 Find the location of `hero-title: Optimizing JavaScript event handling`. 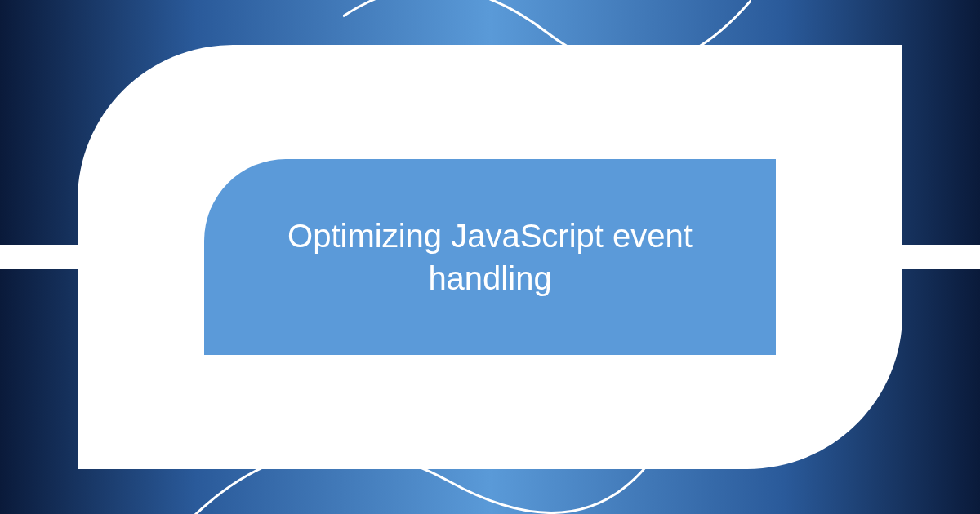

hero-title: Optimizing JavaScript event handling is located at coordinates (490, 257).